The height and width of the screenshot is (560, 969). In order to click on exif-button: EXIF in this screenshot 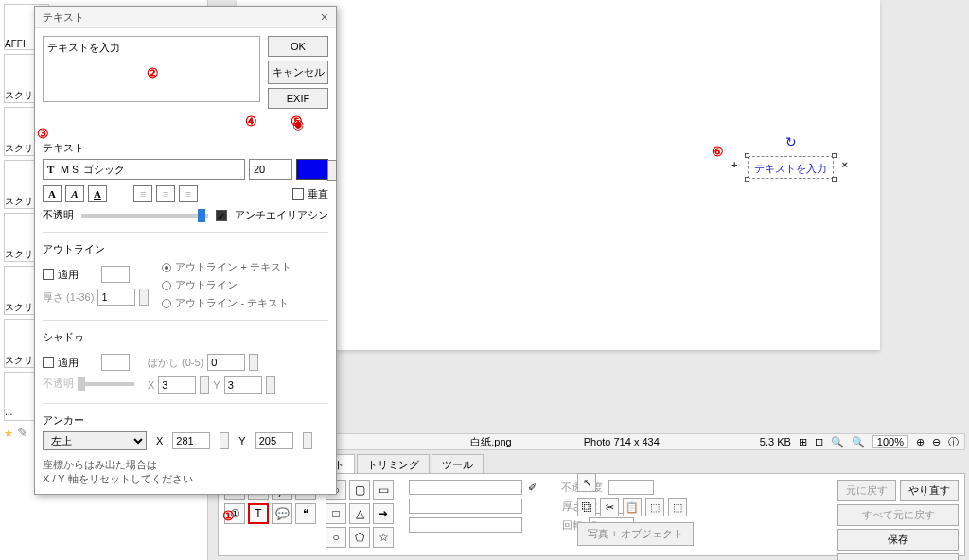, I will do `click(298, 98)`.